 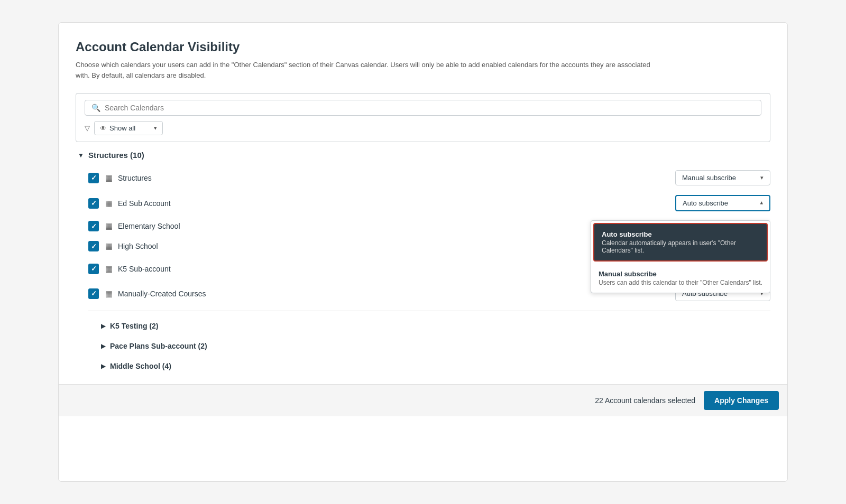 What do you see at coordinates (741, 400) in the screenshot?
I see `apply-changes-button: Apply Changes` at bounding box center [741, 400].